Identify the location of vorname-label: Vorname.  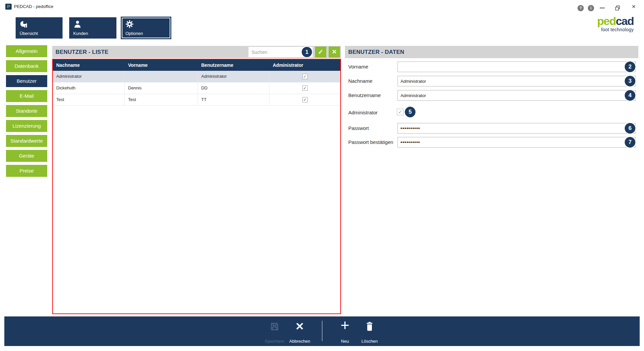
(373, 66).